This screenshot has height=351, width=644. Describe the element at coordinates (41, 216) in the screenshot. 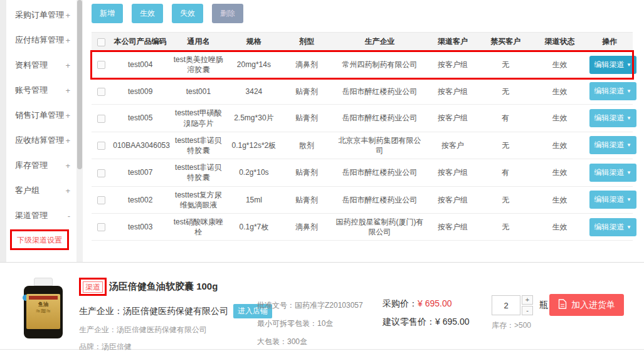

I see `sidebar-item: 渠道管理 -` at that location.